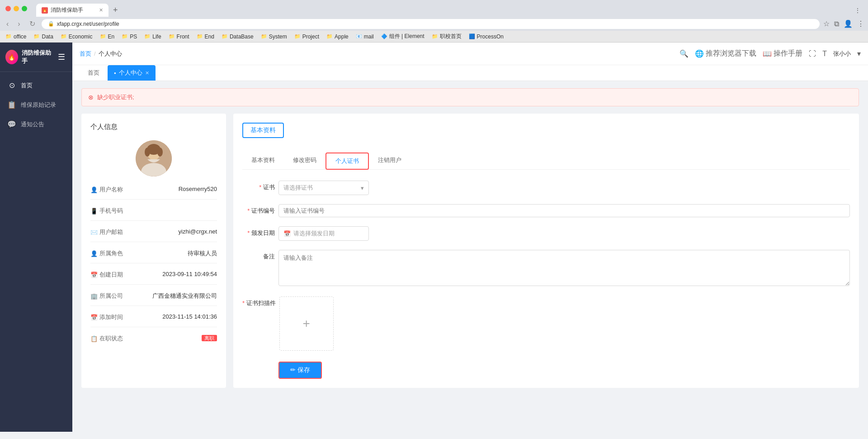 The image size is (868, 439). I want to click on sub-tab-cancel: 注销用户, so click(390, 161).